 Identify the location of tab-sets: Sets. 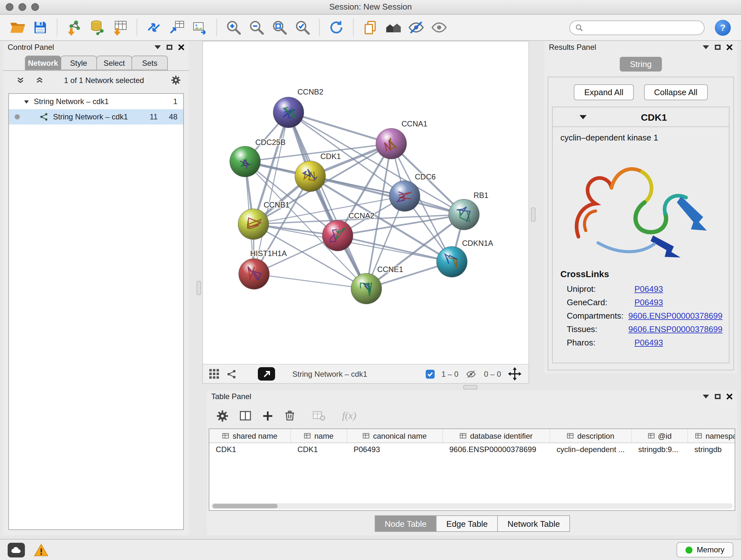
(150, 63).